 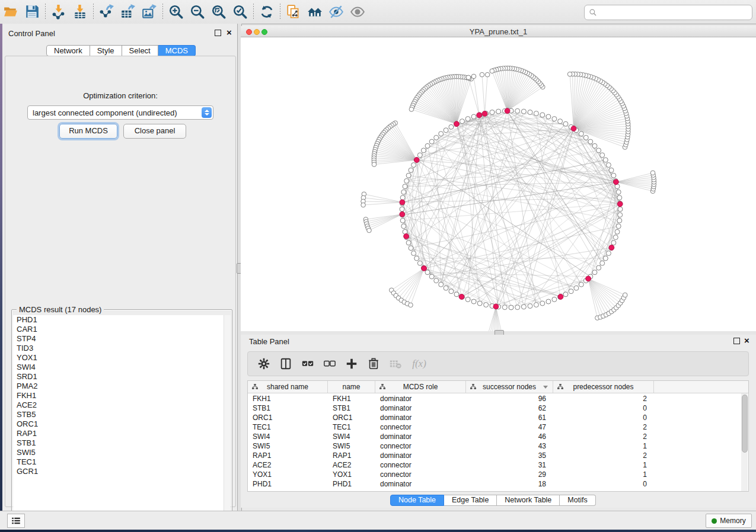 I want to click on import-table-button, so click(x=80, y=12).